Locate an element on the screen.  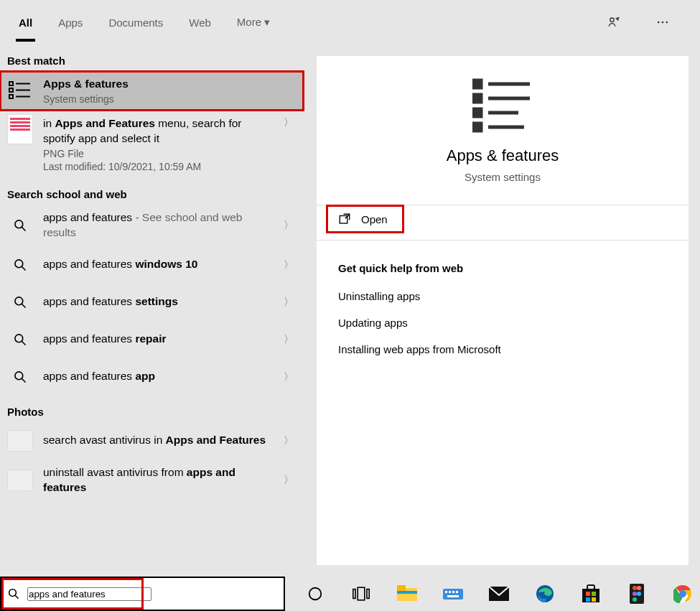
search-input is located at coordinates (89, 594).